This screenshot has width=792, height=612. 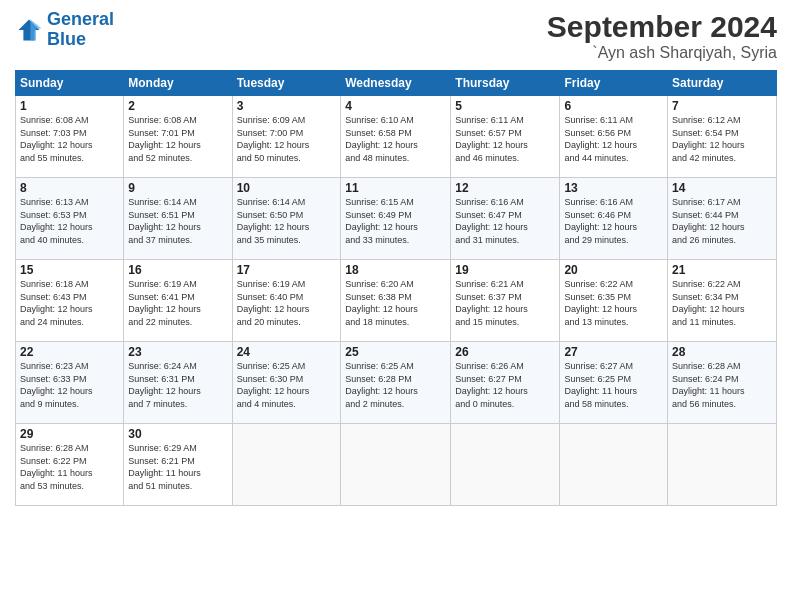 What do you see at coordinates (722, 465) in the screenshot?
I see `cell-w5-d7` at bounding box center [722, 465].